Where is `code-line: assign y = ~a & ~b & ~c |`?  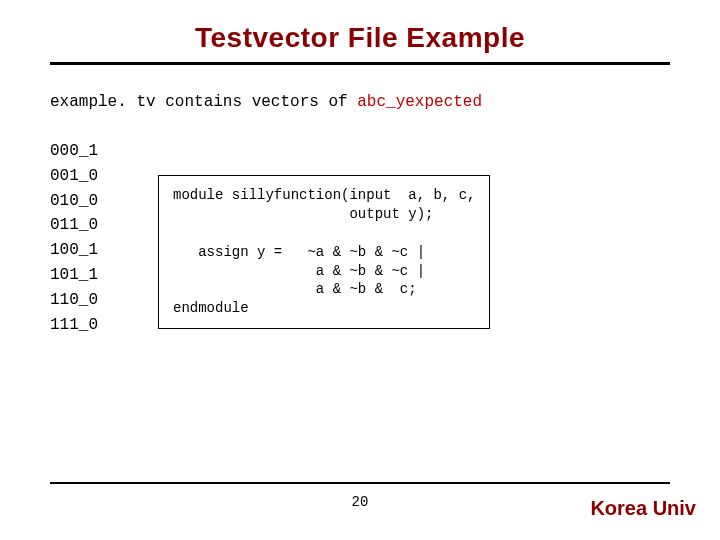 code-line: assign y = ~a & ~b & ~c | is located at coordinates (299, 252).